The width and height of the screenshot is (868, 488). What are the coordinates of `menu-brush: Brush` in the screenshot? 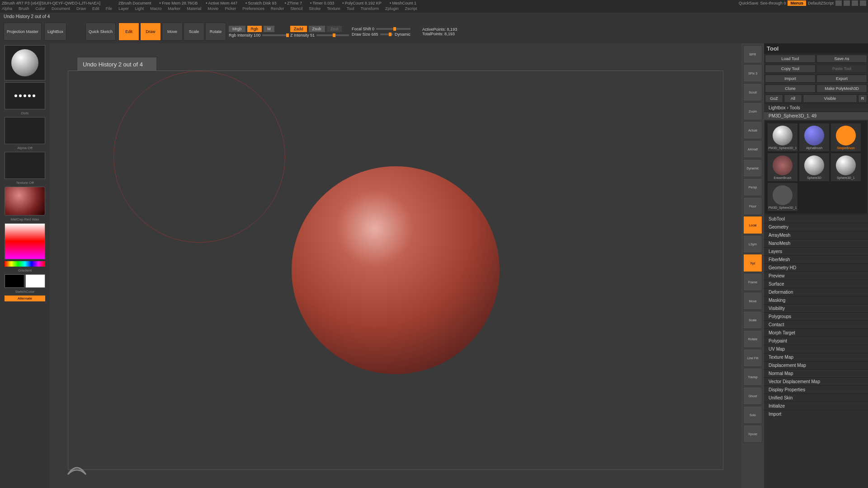 It's located at (24, 9).